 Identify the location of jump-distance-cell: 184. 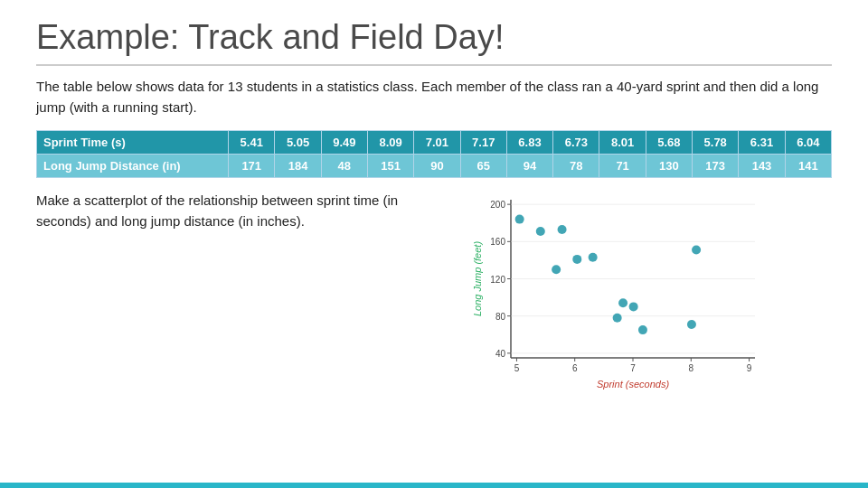
(298, 166).